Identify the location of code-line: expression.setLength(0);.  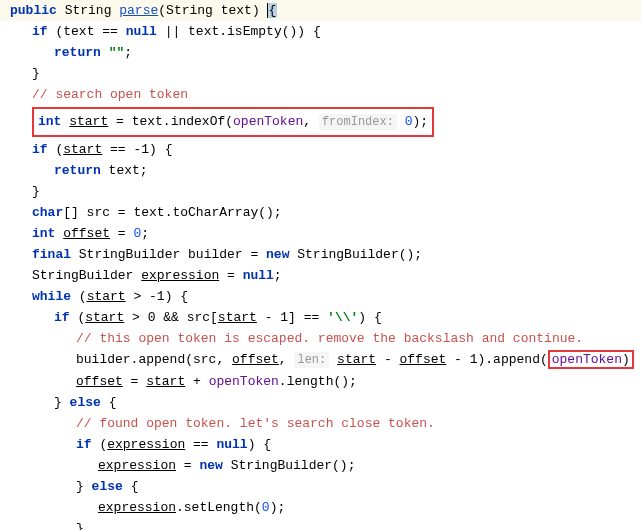
(320, 508).